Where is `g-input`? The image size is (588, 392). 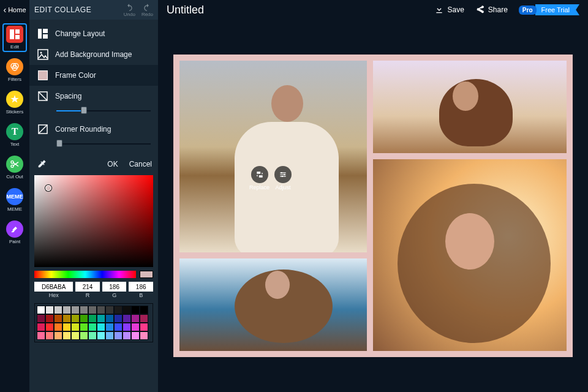 g-input is located at coordinates (115, 287).